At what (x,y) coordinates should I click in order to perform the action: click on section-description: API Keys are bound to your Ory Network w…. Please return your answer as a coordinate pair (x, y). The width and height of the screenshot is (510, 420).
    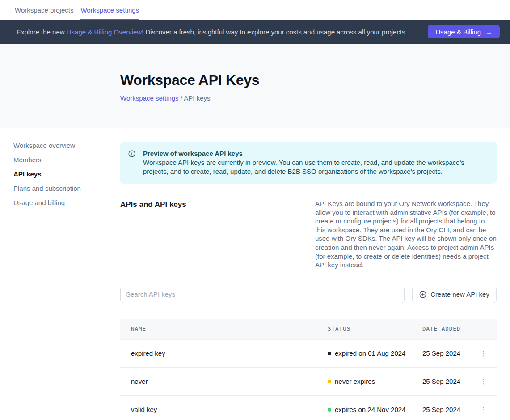
    Looking at the image, I should click on (406, 234).